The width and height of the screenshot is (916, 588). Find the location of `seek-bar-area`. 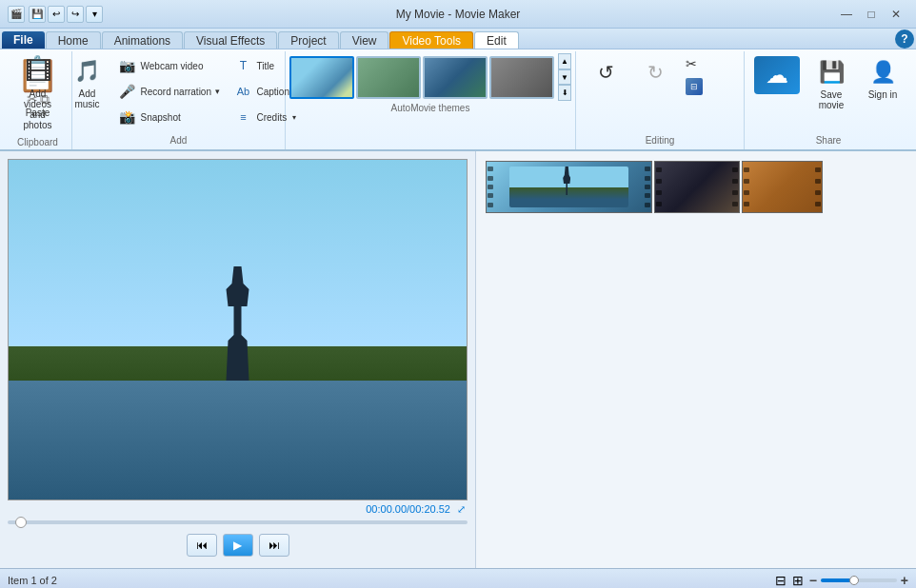

seek-bar-area is located at coordinates (238, 522).